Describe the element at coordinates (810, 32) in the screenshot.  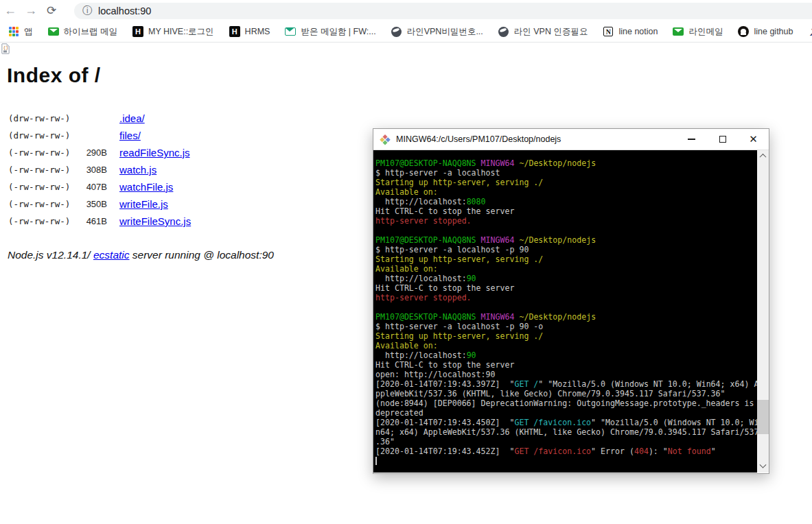
I see `bookmark-item: Xline w` at that location.